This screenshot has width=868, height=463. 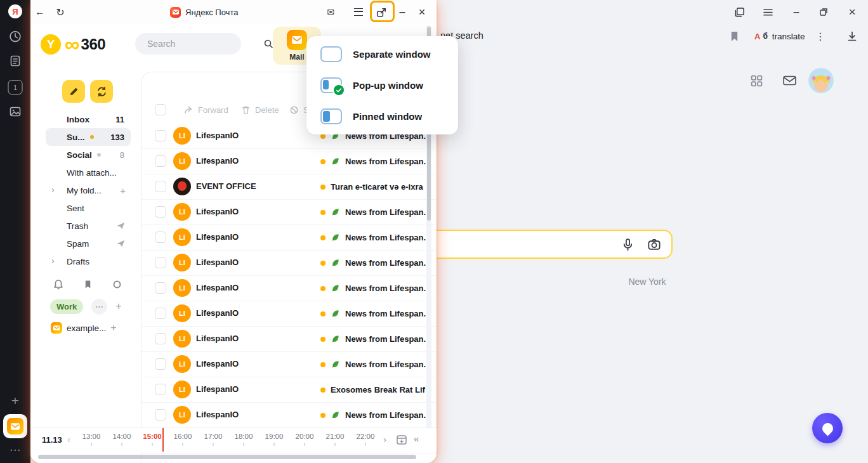 I want to click on timeline-prev-icon: ‹, so click(x=69, y=439).